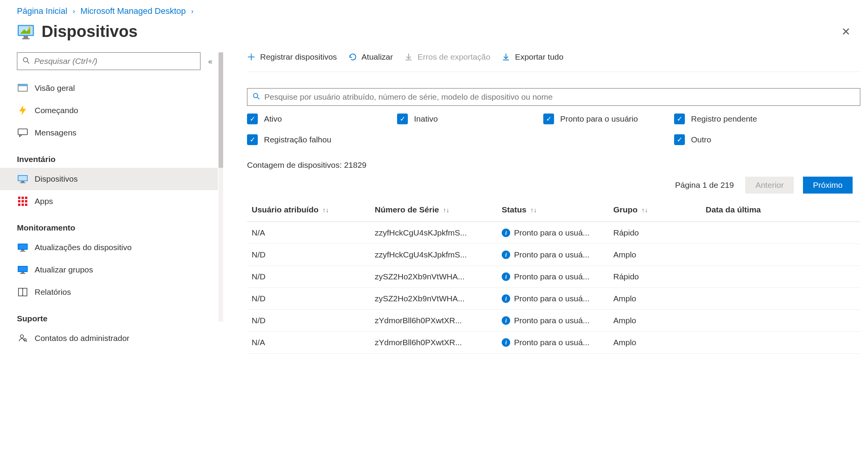  Describe the element at coordinates (109, 156) in the screenshot. I see `sidebar-section-header: Inventário` at that location.